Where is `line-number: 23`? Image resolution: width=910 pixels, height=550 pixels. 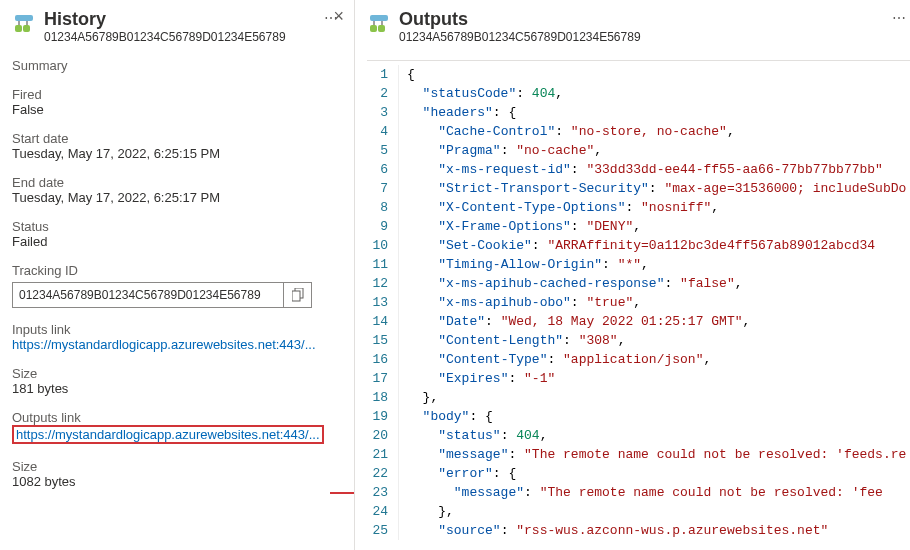
line-number: 23 is located at coordinates (383, 492).